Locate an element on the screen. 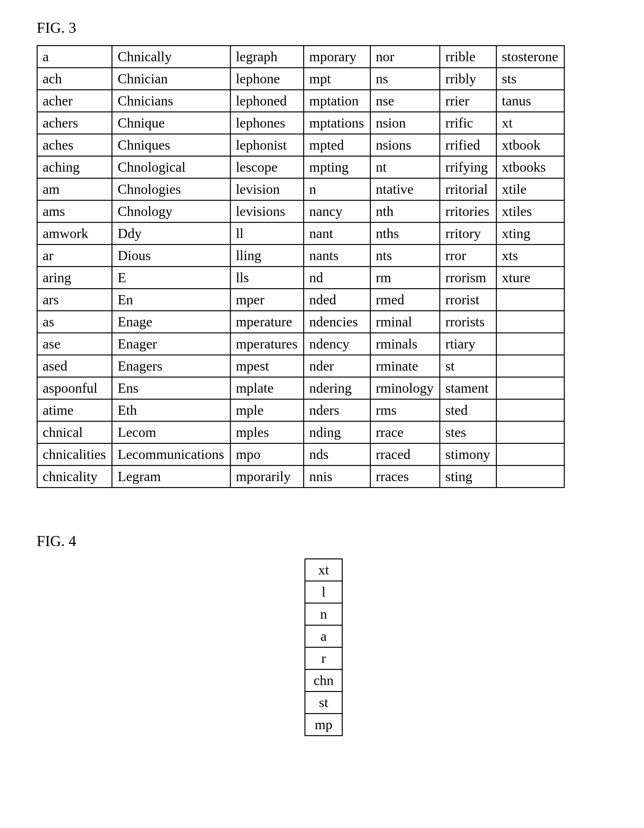 This screenshot has width=644, height=828. table-cell: nders is located at coordinates (337, 410).